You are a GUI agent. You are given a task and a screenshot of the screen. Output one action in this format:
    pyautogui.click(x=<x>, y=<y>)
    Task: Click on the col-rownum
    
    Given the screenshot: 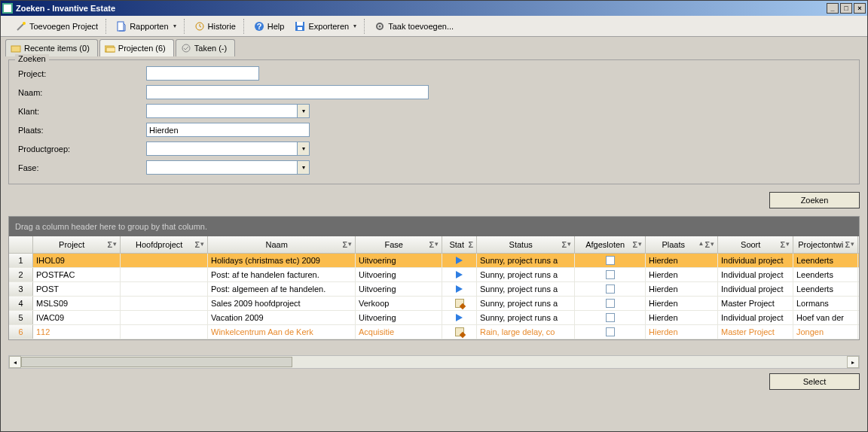 What is the action you would take?
    pyautogui.click(x=21, y=245)
    